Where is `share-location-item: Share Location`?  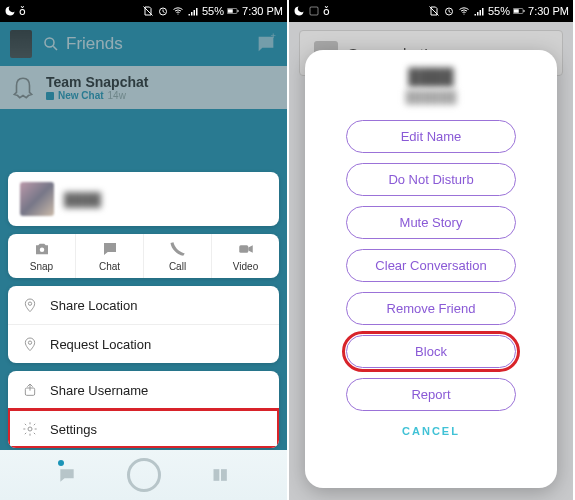 share-location-item: Share Location is located at coordinates (144, 305).